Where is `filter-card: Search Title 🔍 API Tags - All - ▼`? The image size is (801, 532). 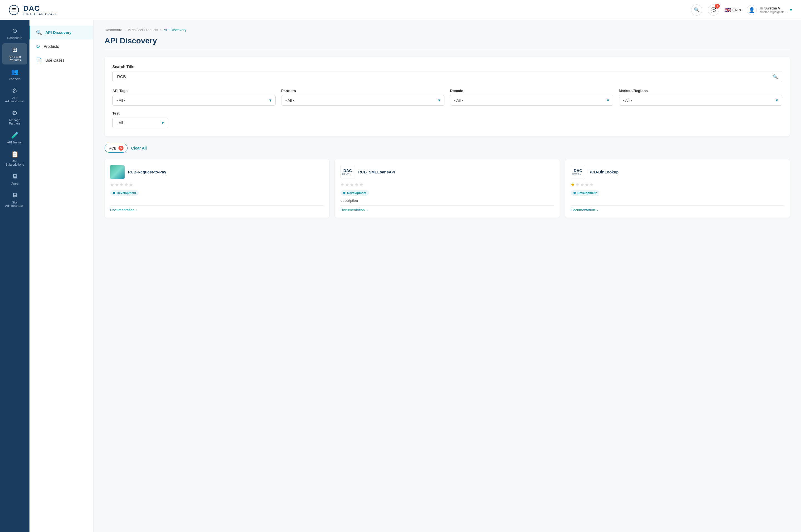 filter-card: Search Title 🔍 API Tags - All - ▼ is located at coordinates (447, 96).